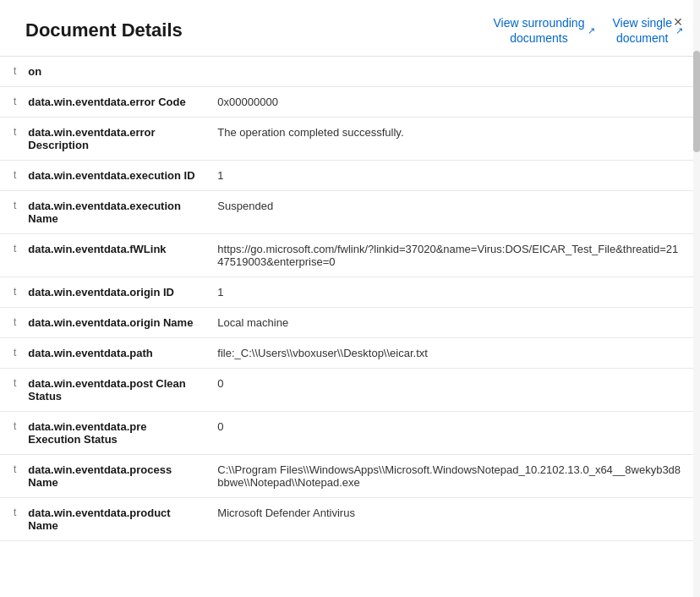 Image resolution: width=700 pixels, height=597 pixels. I want to click on panel-title: Document Details, so click(104, 30).